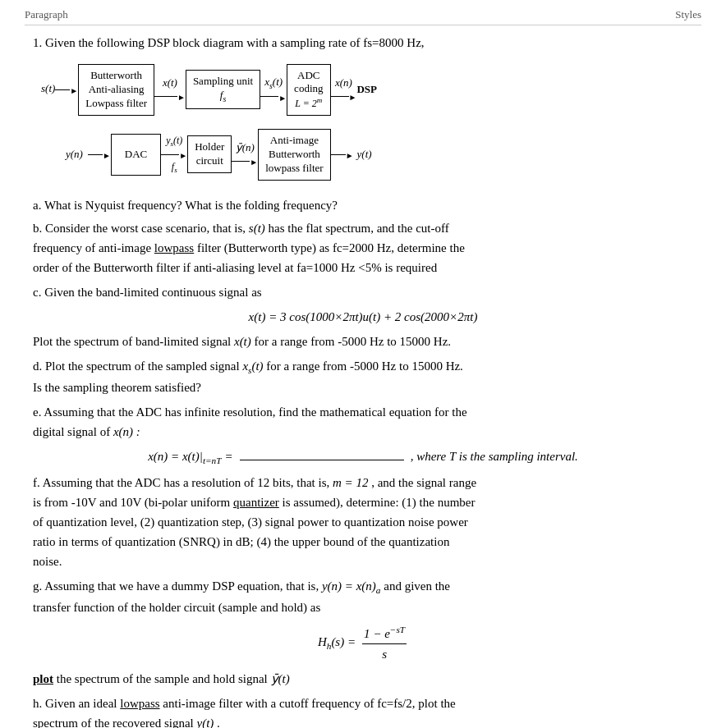 The image size is (726, 728). Describe the element at coordinates (283, 97) in the screenshot. I see `arrowhead3` at that location.